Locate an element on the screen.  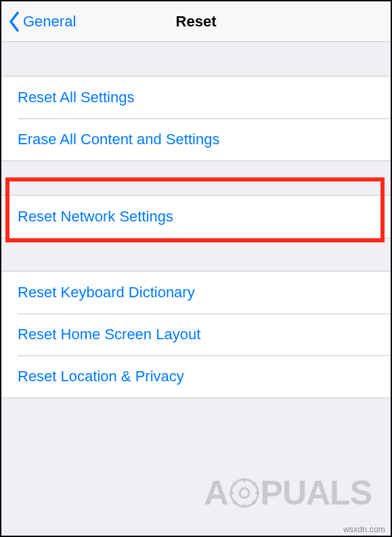
watermark: A PUALS is located at coordinates (288, 493).